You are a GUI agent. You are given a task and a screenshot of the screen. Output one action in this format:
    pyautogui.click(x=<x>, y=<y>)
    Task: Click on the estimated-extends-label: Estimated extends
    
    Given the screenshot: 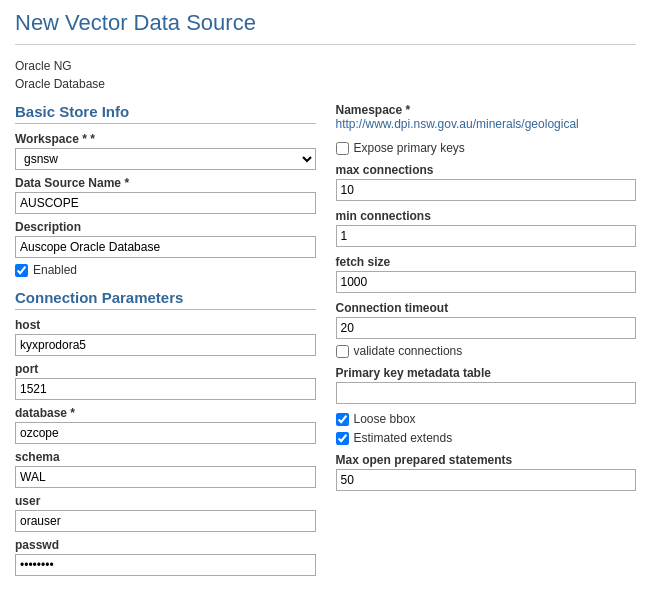 What is the action you would take?
    pyautogui.click(x=404, y=438)
    